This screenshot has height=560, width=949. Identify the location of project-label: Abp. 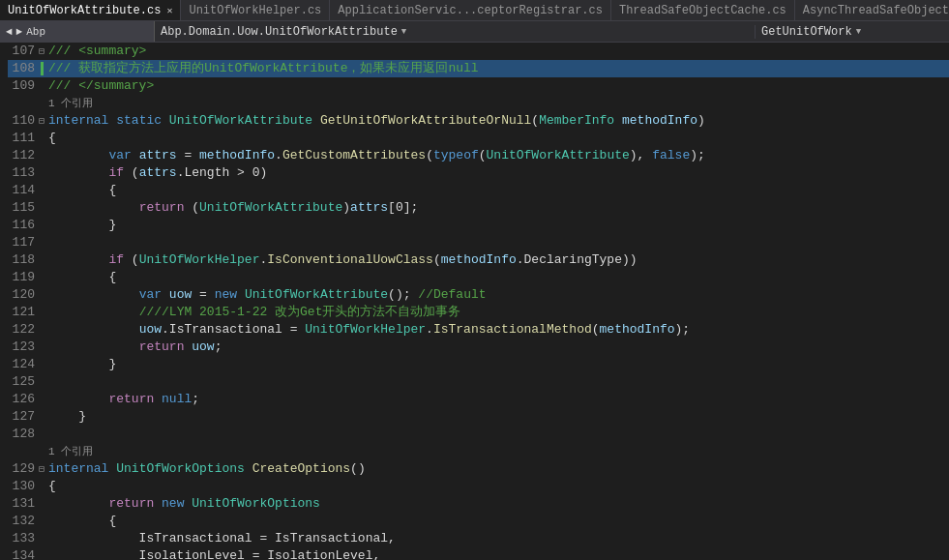
(36, 32).